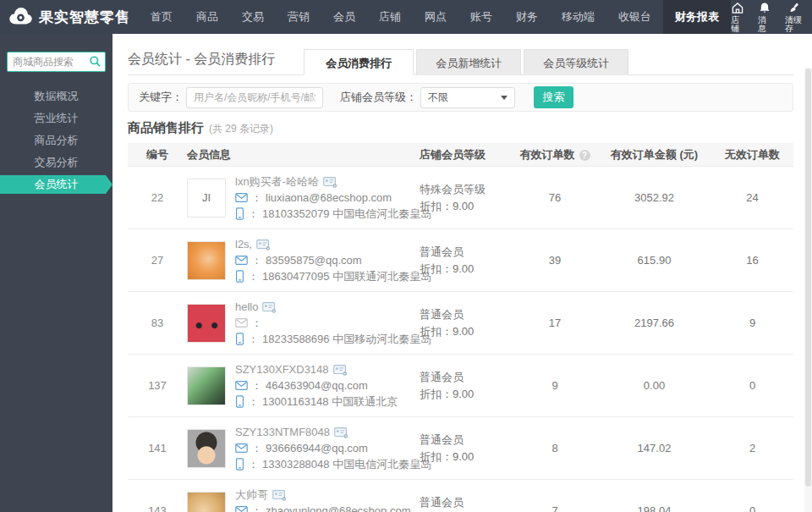 The width and height of the screenshot is (812, 512). Describe the element at coordinates (634, 17) in the screenshot. I see `nav-menu-item: 收银台` at that location.